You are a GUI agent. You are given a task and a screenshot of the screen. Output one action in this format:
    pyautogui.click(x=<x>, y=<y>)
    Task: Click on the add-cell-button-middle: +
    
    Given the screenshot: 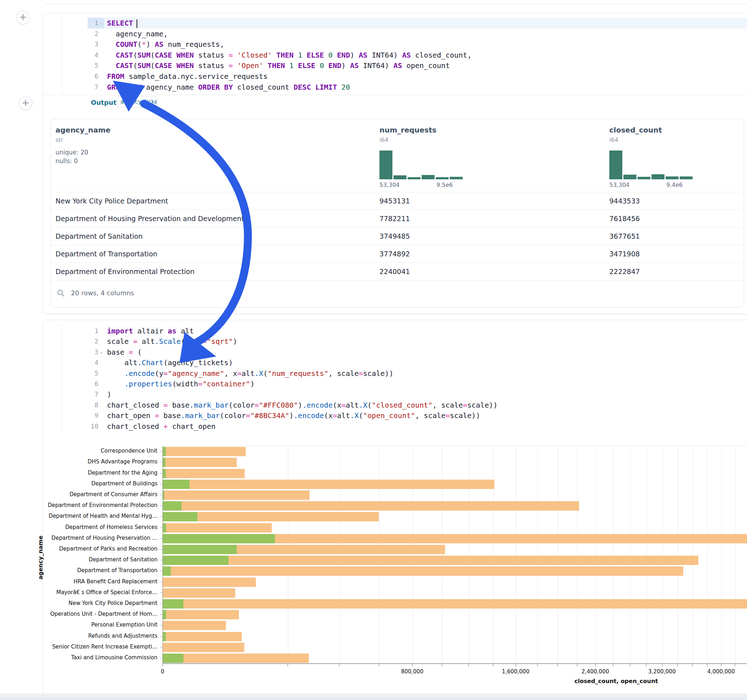 What is the action you would take?
    pyautogui.click(x=26, y=103)
    